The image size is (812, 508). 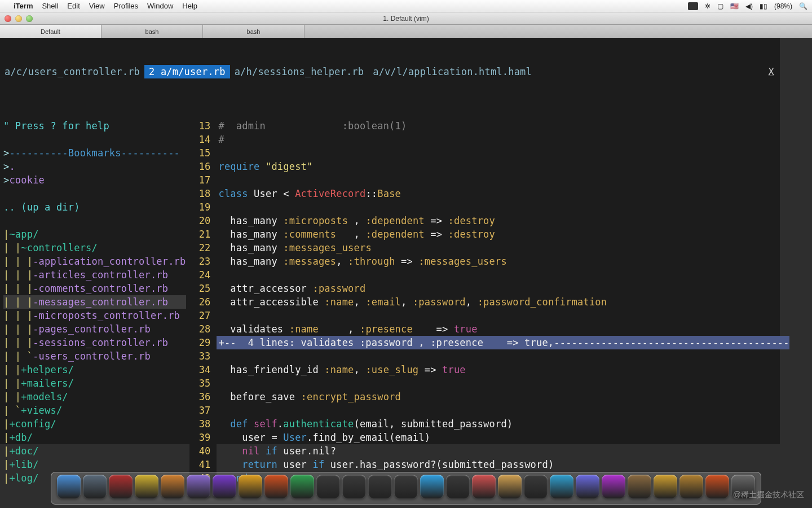 I want to click on spotlight-icon: 🔍, so click(x=803, y=6).